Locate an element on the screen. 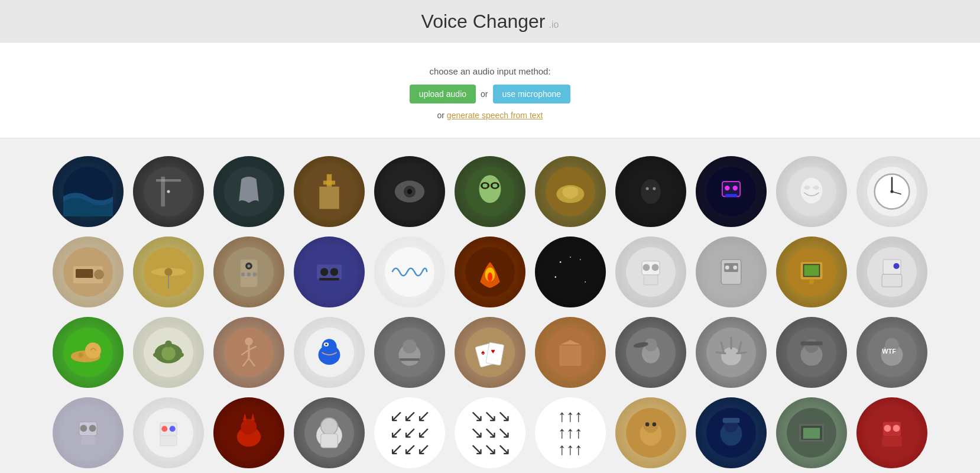  voice-chipmunk is located at coordinates (651, 433).